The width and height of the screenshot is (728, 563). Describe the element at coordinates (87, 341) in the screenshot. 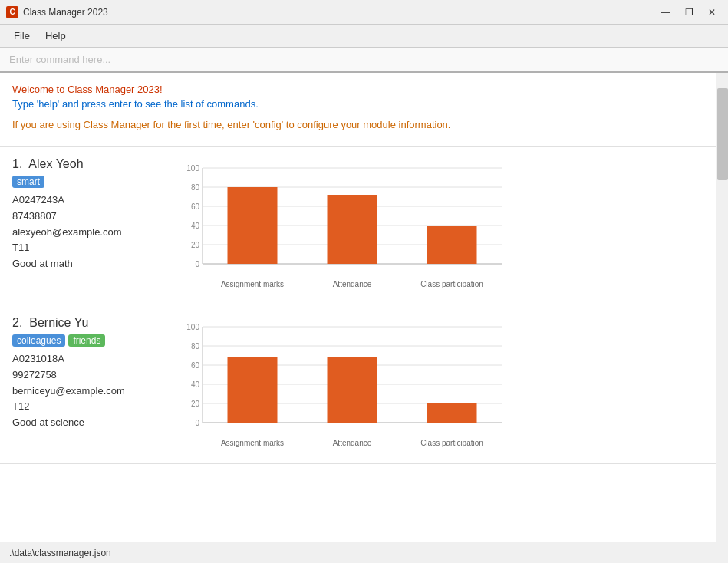

I see `student-tag: friends` at that location.